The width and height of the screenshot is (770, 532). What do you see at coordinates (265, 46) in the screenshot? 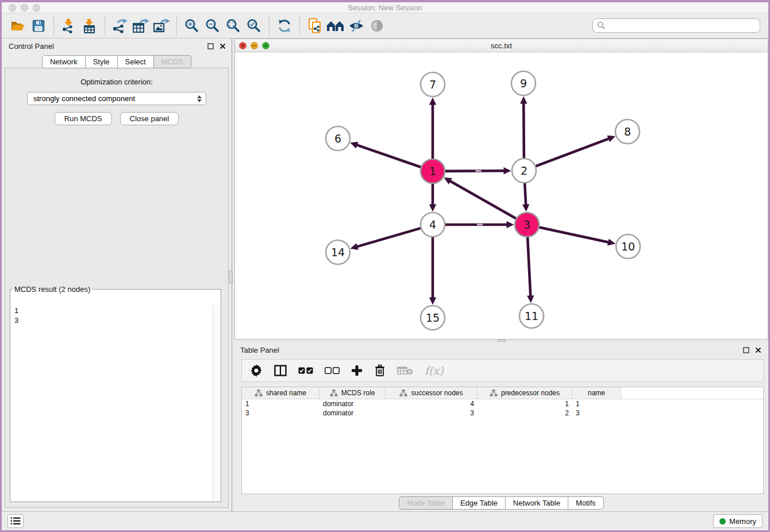
I see `network-maximize-icon` at bounding box center [265, 46].